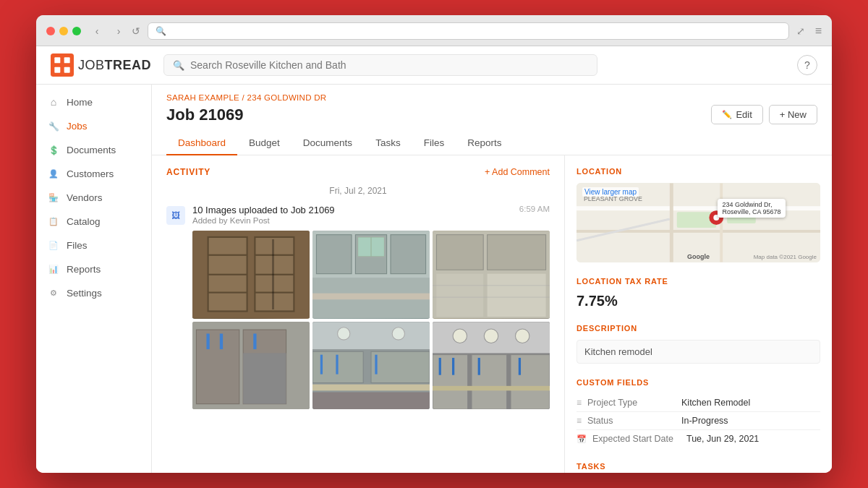 The height and width of the screenshot is (488, 868). Describe the element at coordinates (492, 120) in the screenshot. I see `job-header: SARAH EXAMPLE / 234 GOLDWIND DR Job 2106…` at that location.